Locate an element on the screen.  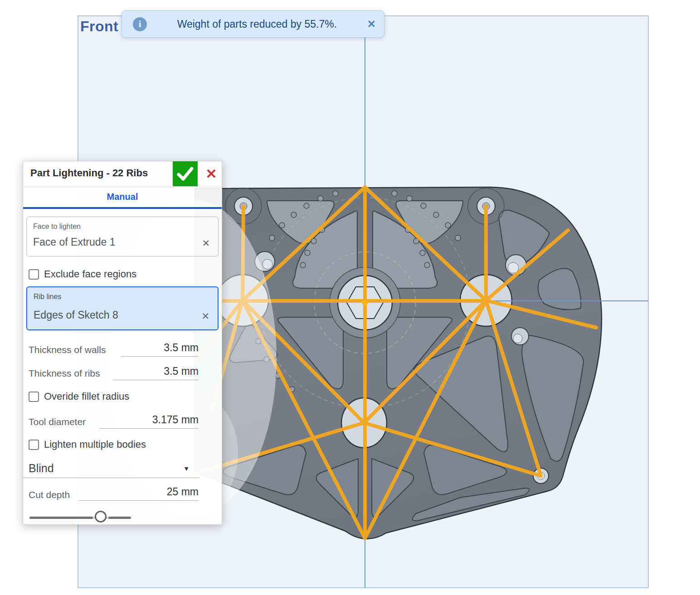
tool-diameter-label: Tool diameter is located at coordinates (57, 422).